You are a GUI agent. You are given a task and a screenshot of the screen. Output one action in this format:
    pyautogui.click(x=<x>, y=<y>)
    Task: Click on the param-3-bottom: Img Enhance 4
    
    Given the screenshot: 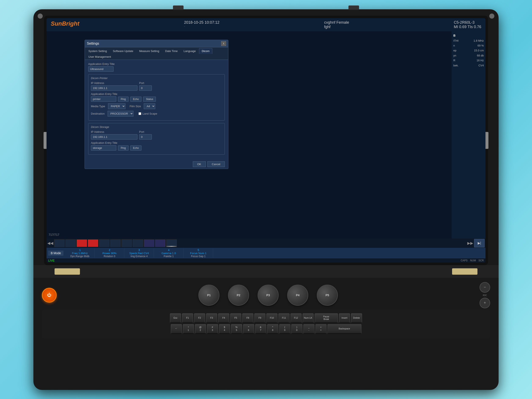 What is the action you would take?
    pyautogui.click(x=139, y=256)
    